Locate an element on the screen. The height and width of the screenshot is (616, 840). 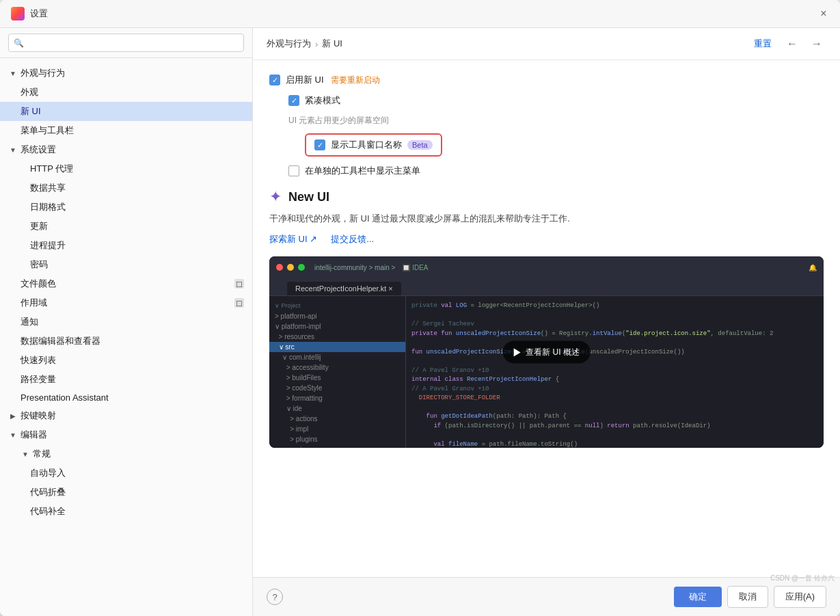
code-line-4: private fun unscaledProjectIconSize() = … is located at coordinates (615, 334).